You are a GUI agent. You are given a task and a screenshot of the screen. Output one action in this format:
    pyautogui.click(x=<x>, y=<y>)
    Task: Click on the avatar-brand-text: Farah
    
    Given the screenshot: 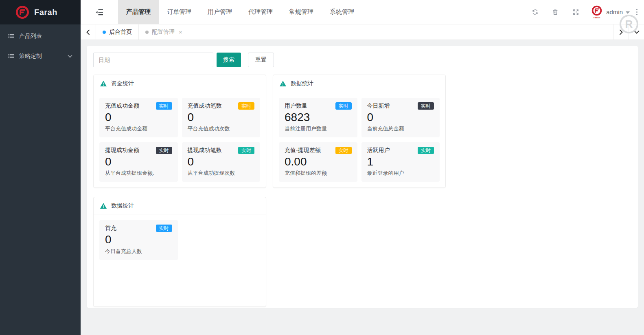 What is the action you would take?
    pyautogui.click(x=597, y=18)
    